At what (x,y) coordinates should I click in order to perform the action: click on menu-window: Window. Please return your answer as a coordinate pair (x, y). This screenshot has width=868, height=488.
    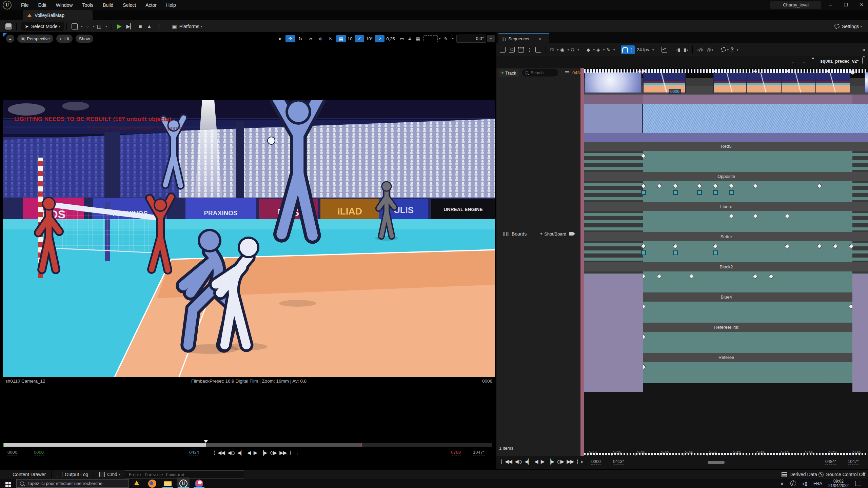
    Looking at the image, I should click on (64, 5).